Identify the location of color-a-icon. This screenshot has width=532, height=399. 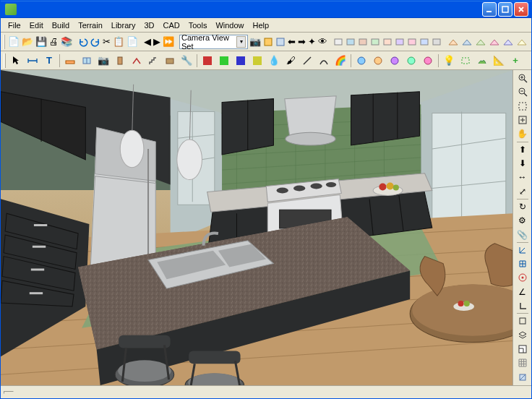
(207, 61).